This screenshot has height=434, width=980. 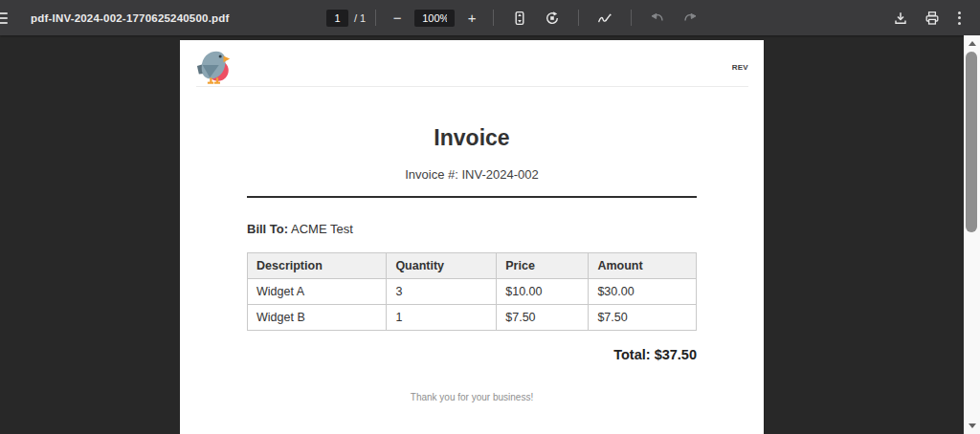 I want to click on scroll-down-arrow-icon, so click(x=972, y=426).